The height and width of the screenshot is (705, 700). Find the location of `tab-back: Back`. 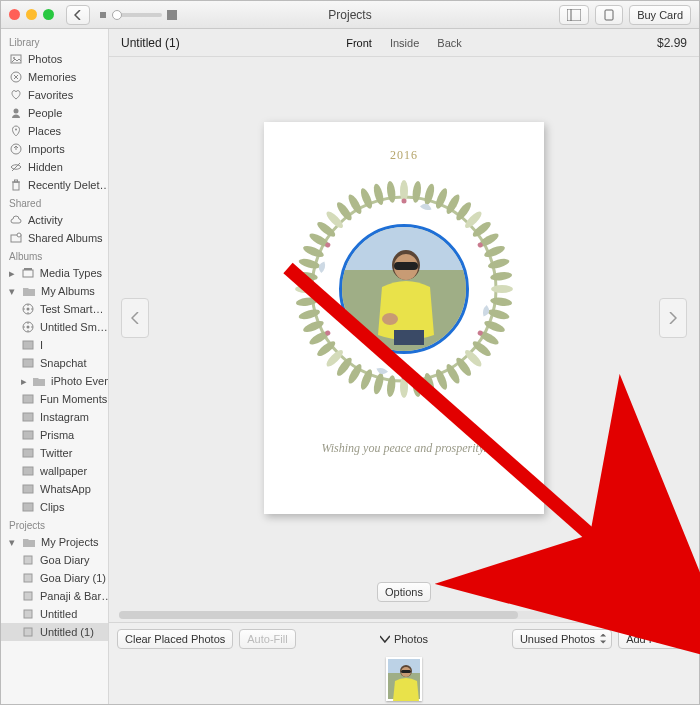

tab-back: Back is located at coordinates (449, 43).